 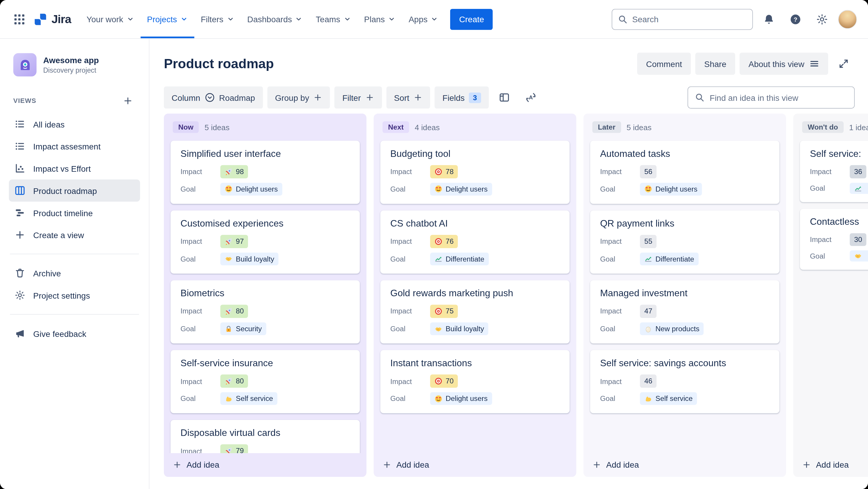 I want to click on sidebar-item-impact-vs-effort: Impact vs Effort, so click(x=74, y=169).